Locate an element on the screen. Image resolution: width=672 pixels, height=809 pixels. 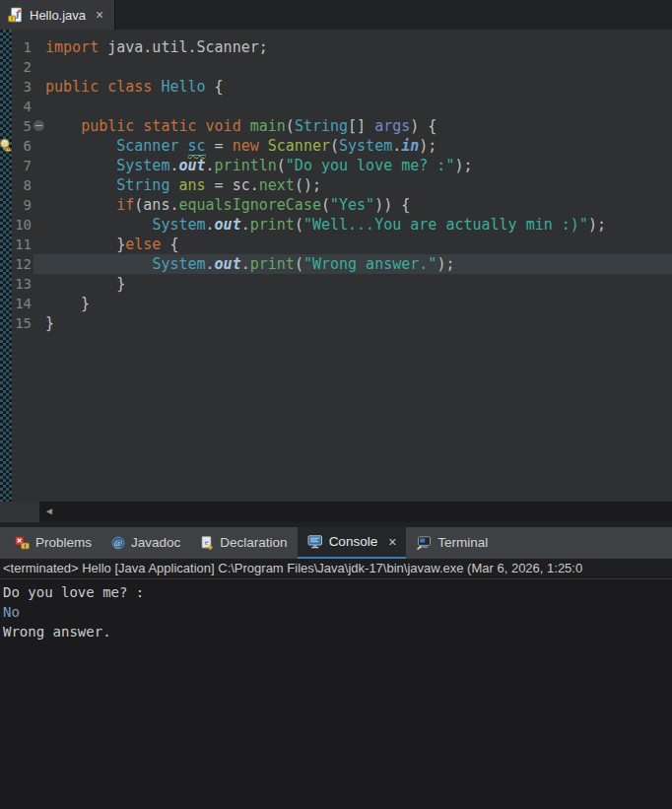
code-line-9: 9 if(ans.equalsIgnoreCase("Yes")) { is located at coordinates (336, 205).